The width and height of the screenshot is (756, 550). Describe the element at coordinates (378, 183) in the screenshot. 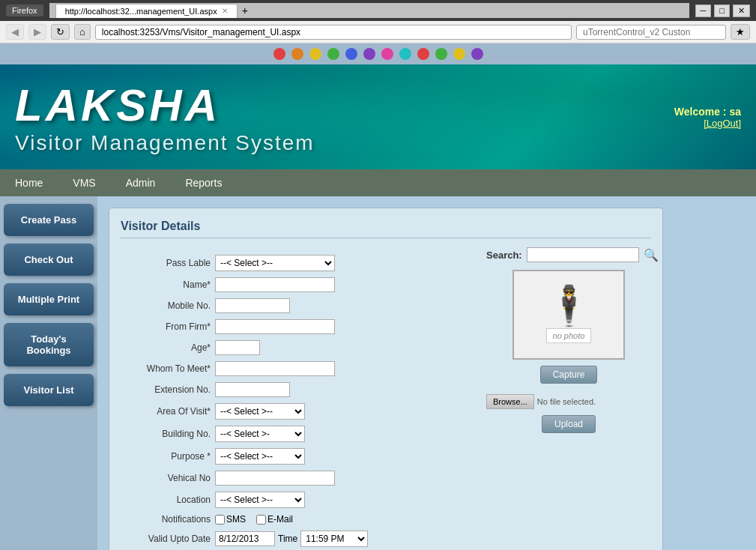

I see `main-nav: Home VMS Admin Reports` at that location.